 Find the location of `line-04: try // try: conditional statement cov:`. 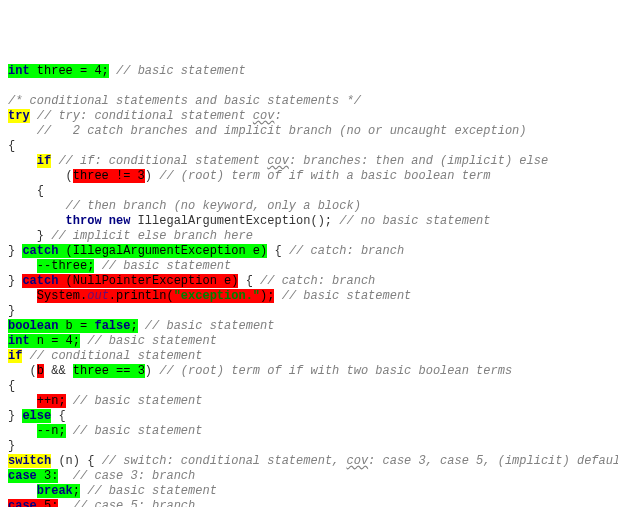

line-04: try // try: conditional statement cov: is located at coordinates (145, 116).